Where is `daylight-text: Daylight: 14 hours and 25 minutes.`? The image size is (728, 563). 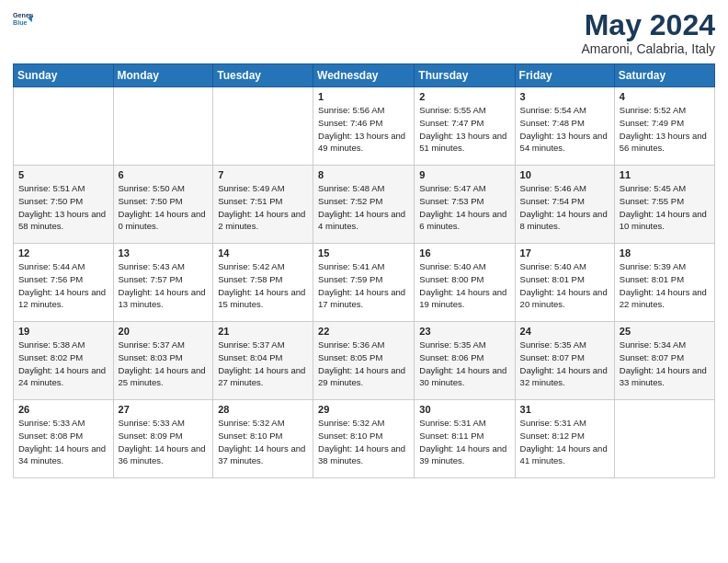 daylight-text: Daylight: 14 hours and 25 minutes. is located at coordinates (162, 377).